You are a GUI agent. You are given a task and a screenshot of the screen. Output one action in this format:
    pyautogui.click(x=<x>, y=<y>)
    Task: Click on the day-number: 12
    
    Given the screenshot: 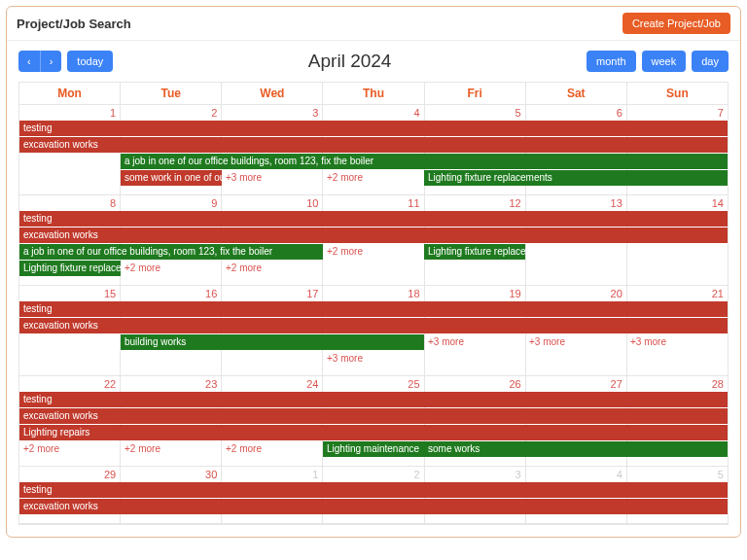 What is the action you would take?
    pyautogui.click(x=515, y=203)
    